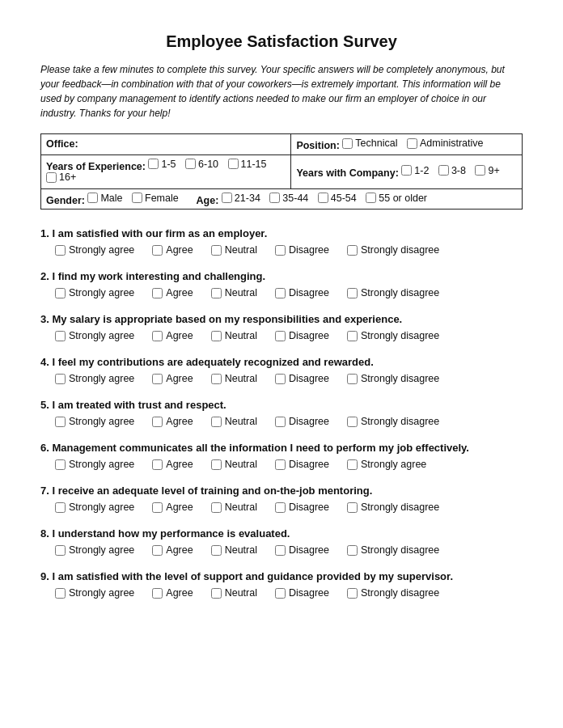 Image resolution: width=563 pixels, height=728 pixels. I want to click on q3-option-3: Disagree, so click(303, 336).